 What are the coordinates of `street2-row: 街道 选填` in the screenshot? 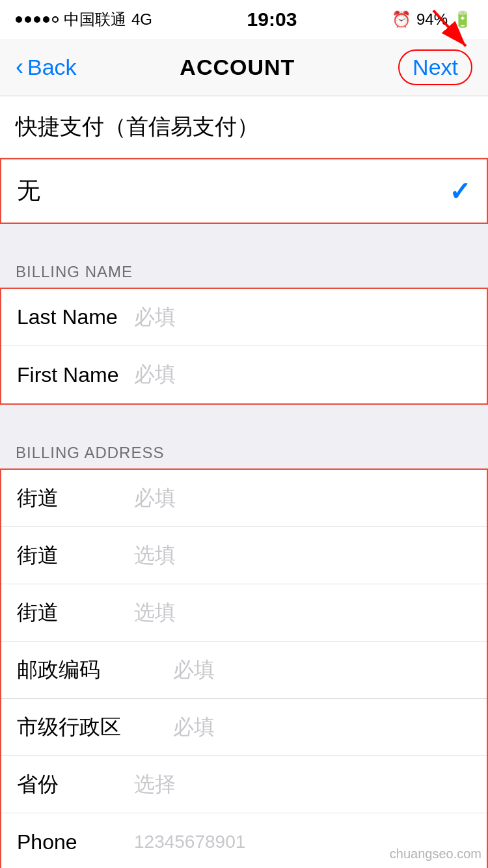 It's located at (244, 556).